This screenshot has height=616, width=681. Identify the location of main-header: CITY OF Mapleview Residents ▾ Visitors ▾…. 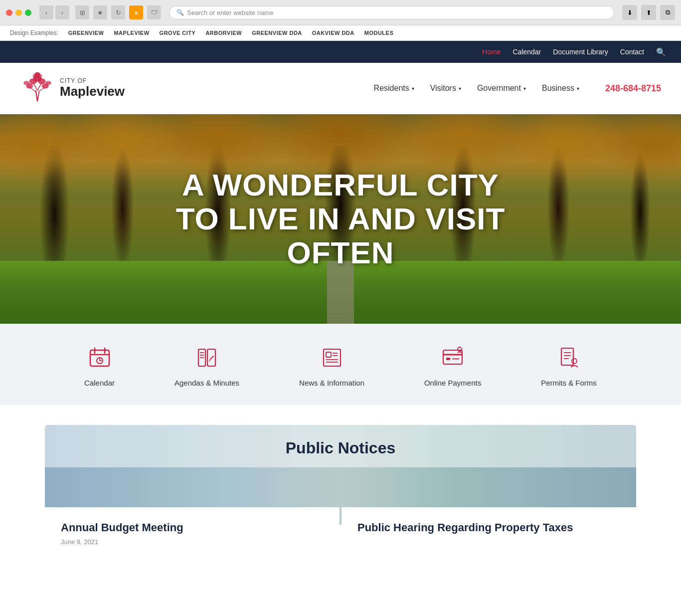
(340, 89).